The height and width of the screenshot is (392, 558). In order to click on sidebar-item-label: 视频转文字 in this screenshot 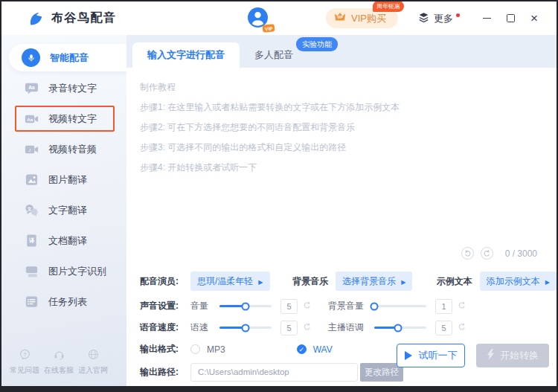, I will do `click(73, 119)`.